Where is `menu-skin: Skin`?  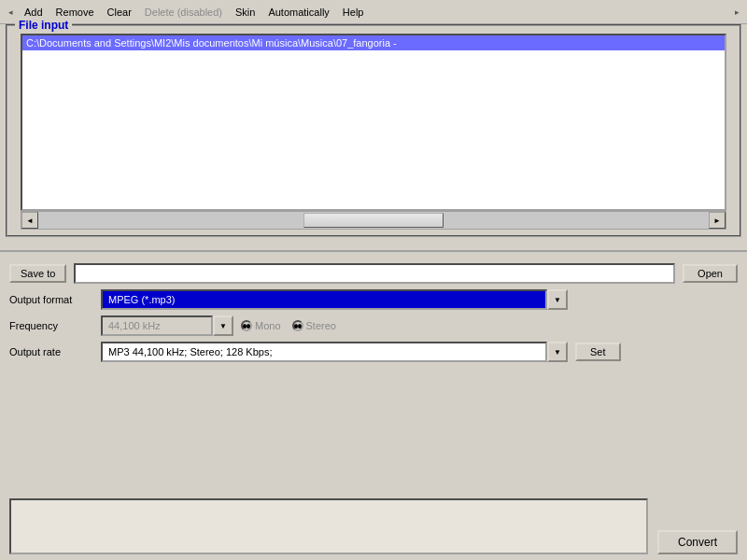
menu-skin: Skin is located at coordinates (245, 12).